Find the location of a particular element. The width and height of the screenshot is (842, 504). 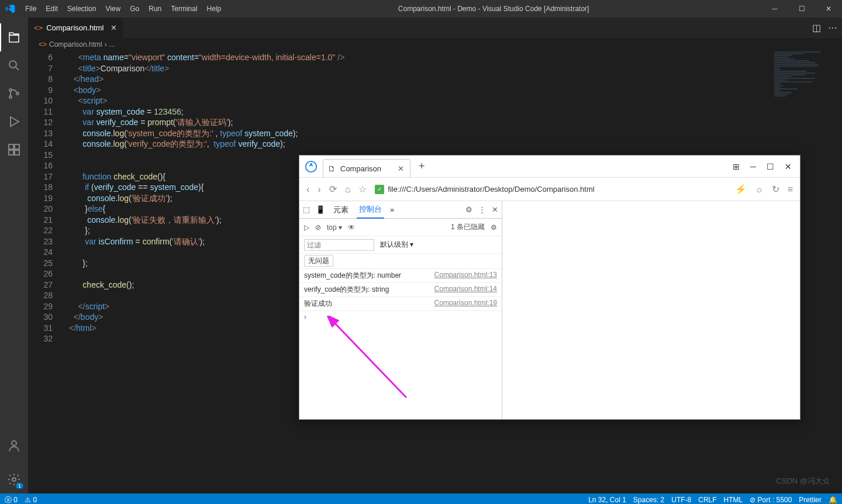

status-language: HTML is located at coordinates (733, 500).